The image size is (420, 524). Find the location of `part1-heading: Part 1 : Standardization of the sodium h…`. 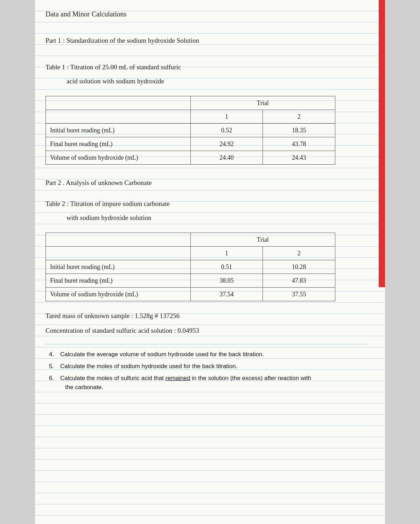

part1-heading: Part 1 : Standardization of the sodium h… is located at coordinates (206, 41).